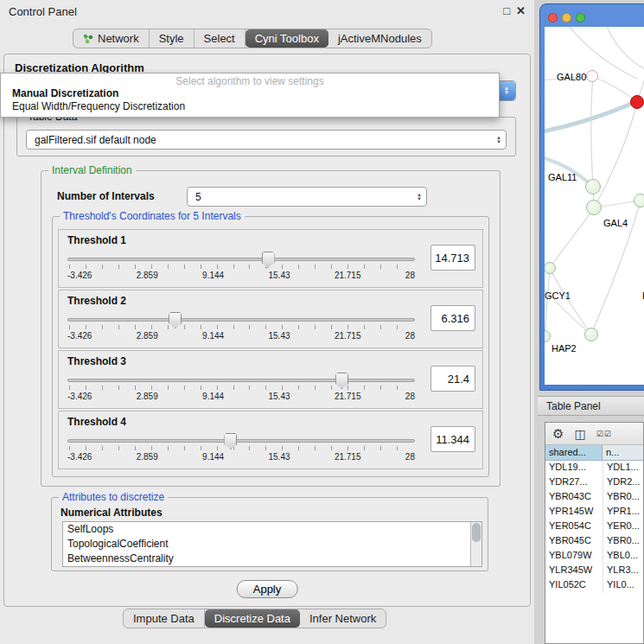 The width and height of the screenshot is (644, 644). Describe the element at coordinates (595, 512) in the screenshot. I see `table-row: YPR145WYPR1...` at that location.